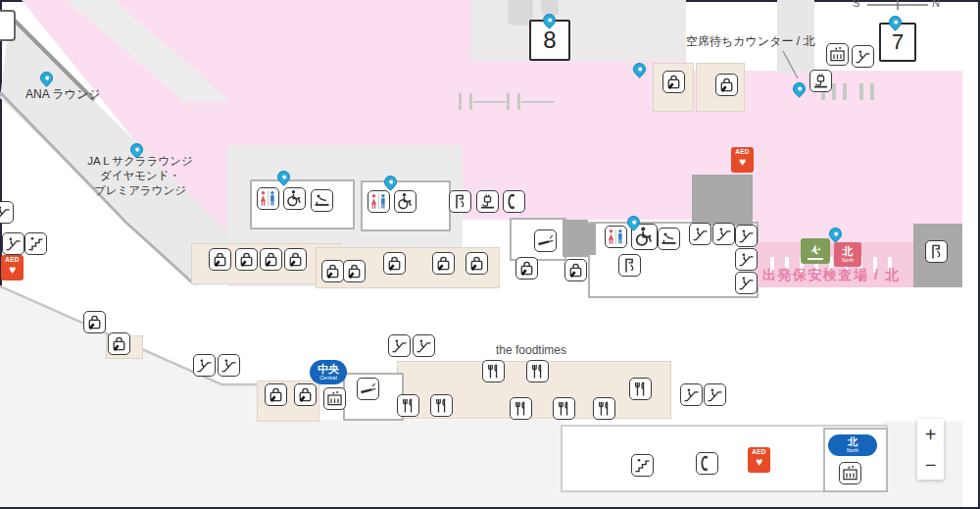 This screenshot has width=980, height=509. I want to click on wall-block, so click(592, 239).